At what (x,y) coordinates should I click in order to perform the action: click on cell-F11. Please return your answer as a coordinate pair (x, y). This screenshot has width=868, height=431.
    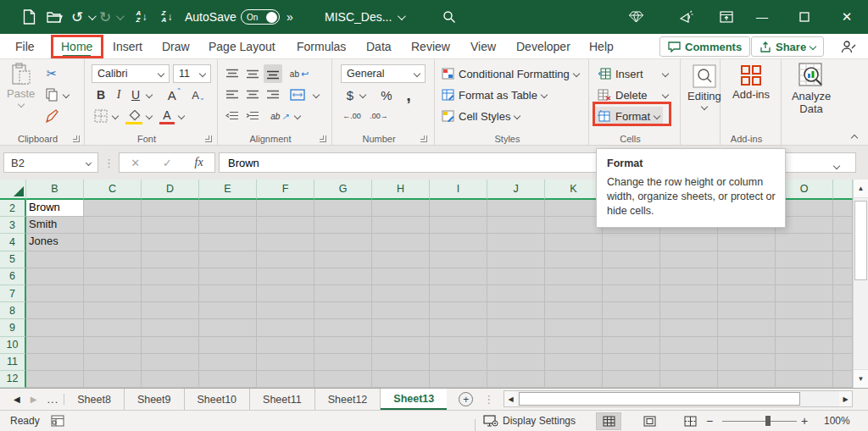
    Looking at the image, I should click on (286, 362).